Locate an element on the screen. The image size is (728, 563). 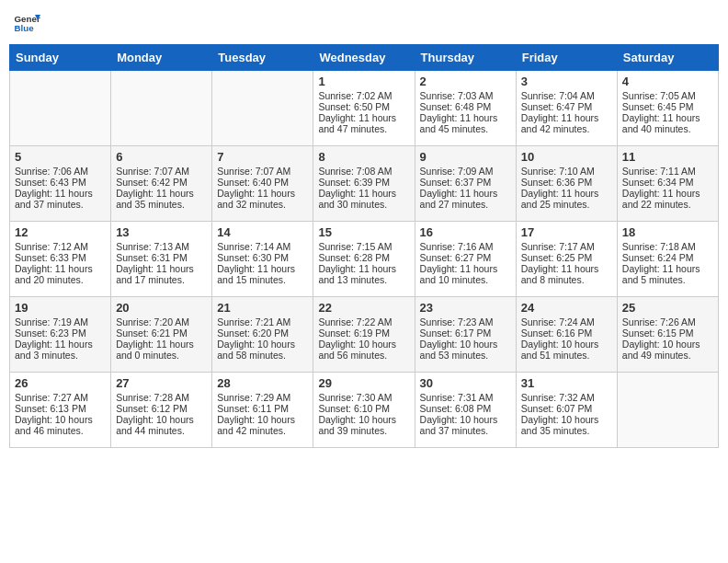
calendar-week-row: 19Sunrise: 7:19 AMSunset: 6:23 PMDayligh… is located at coordinates (364, 335).